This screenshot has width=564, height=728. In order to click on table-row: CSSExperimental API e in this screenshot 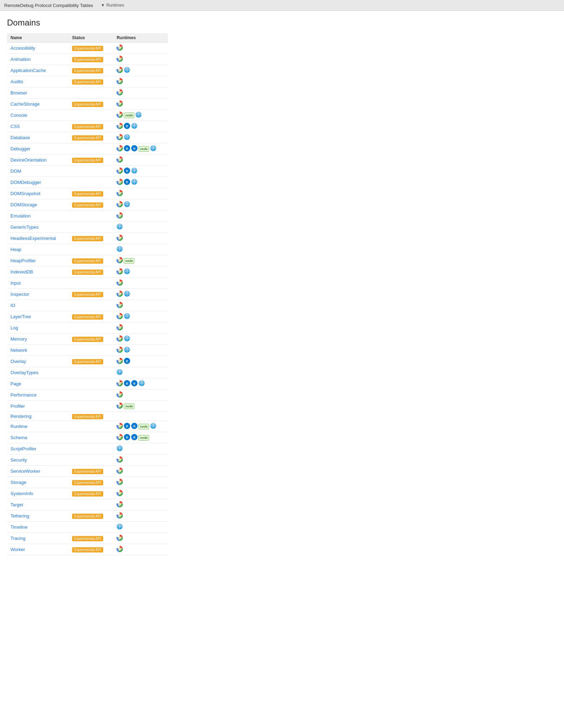, I will do `click(87, 127)`.